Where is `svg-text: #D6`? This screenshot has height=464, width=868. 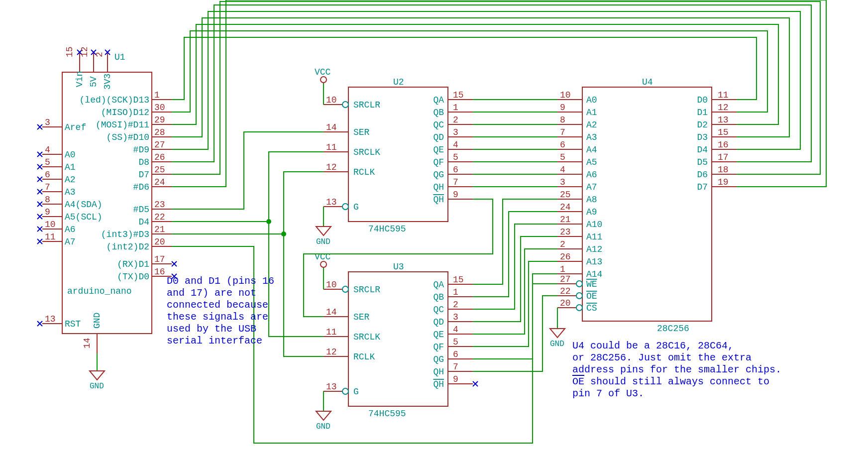
svg-text: #D6 is located at coordinates (141, 187).